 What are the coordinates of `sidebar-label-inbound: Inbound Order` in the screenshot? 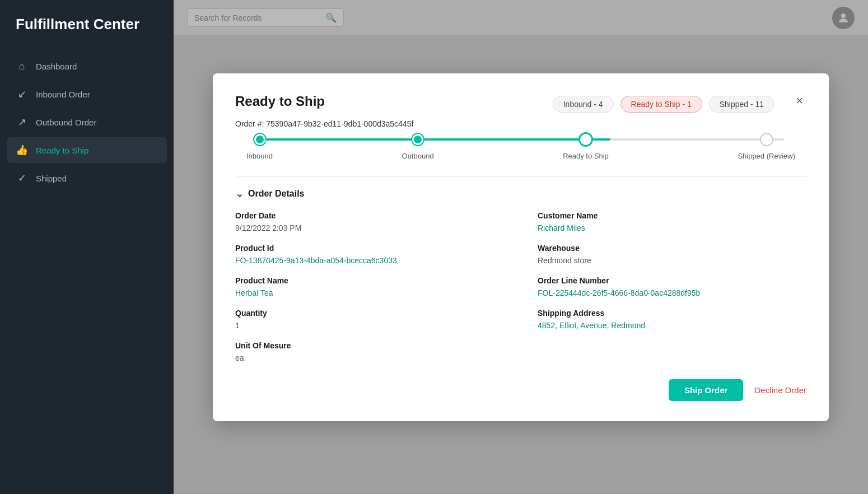 It's located at (63, 94).